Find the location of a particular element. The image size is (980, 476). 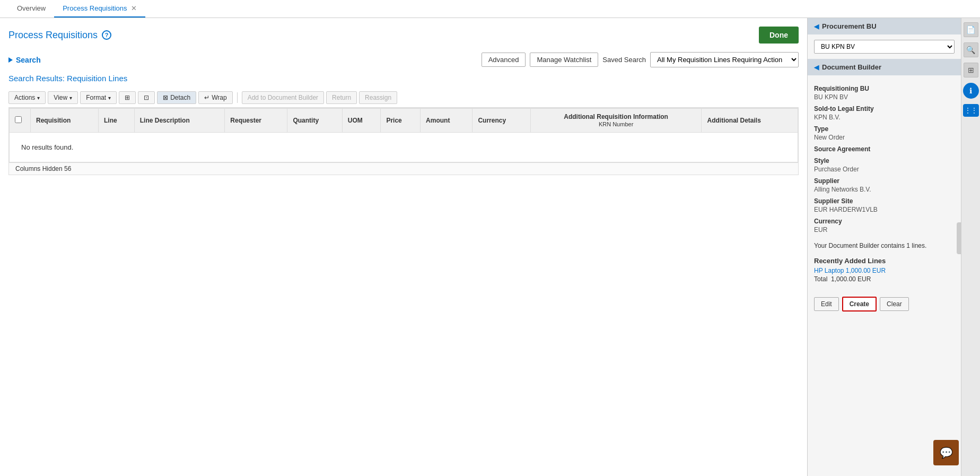

results-table: Requisition Line Line Description Reques… is located at coordinates (404, 135).